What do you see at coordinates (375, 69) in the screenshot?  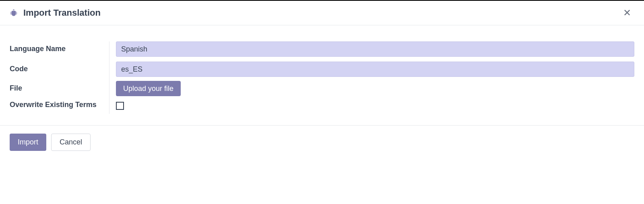 I see `code-input` at bounding box center [375, 69].